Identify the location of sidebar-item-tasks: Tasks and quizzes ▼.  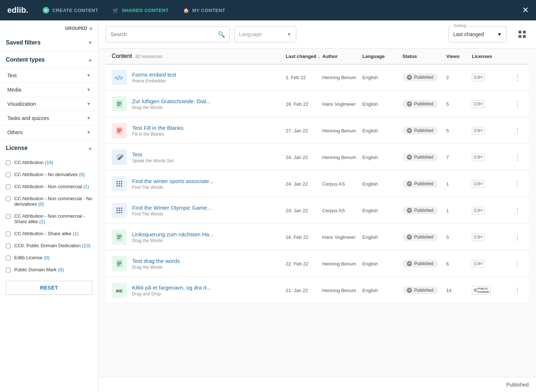
(49, 118).